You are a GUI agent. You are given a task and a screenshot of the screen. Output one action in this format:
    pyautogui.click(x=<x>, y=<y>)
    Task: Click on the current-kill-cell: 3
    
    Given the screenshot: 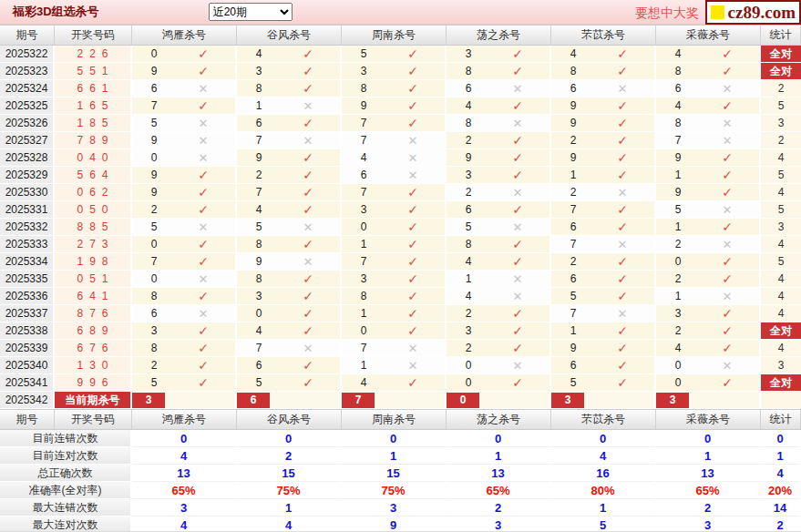 What is the action you would take?
    pyautogui.click(x=603, y=401)
    